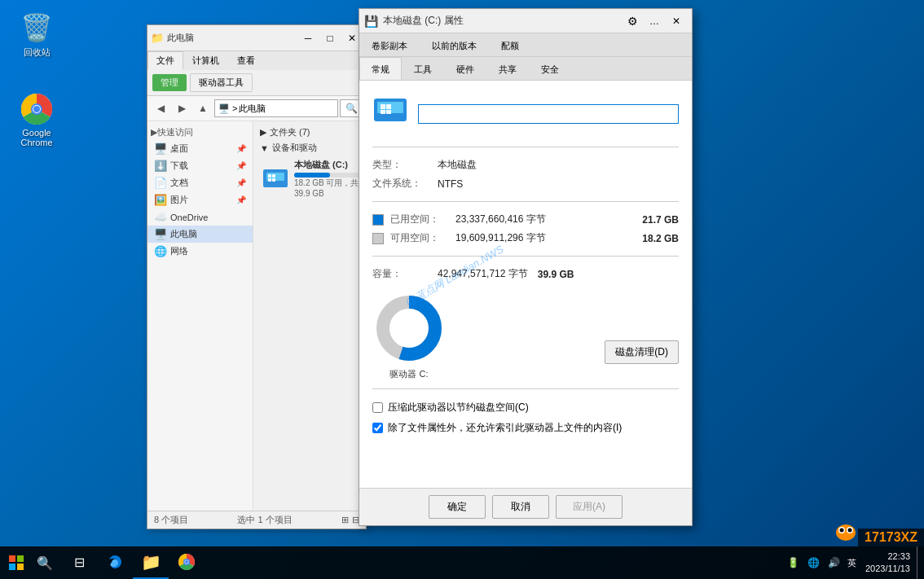 This screenshot has height=579, width=924. I want to click on owl-logo, so click(846, 533).